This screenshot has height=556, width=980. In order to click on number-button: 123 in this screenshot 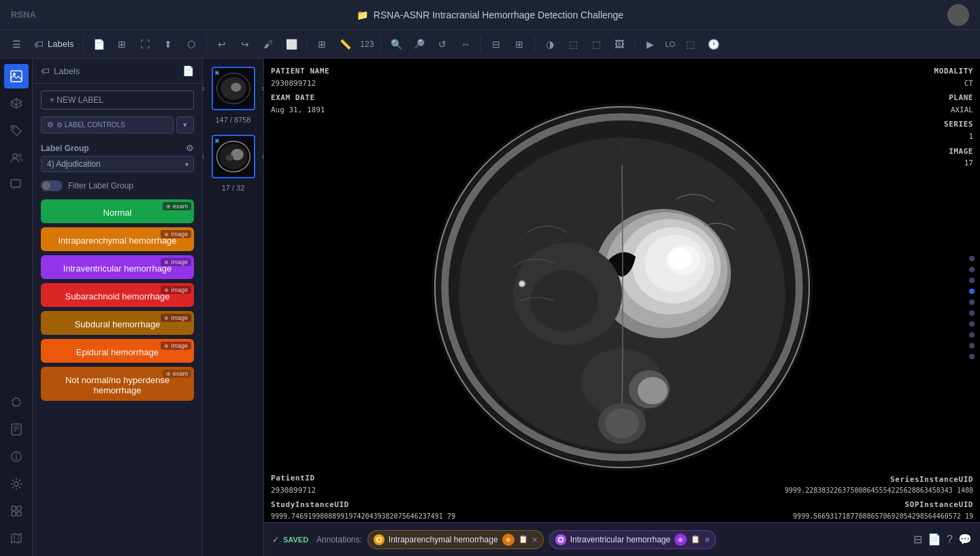, I will do `click(367, 44)`.